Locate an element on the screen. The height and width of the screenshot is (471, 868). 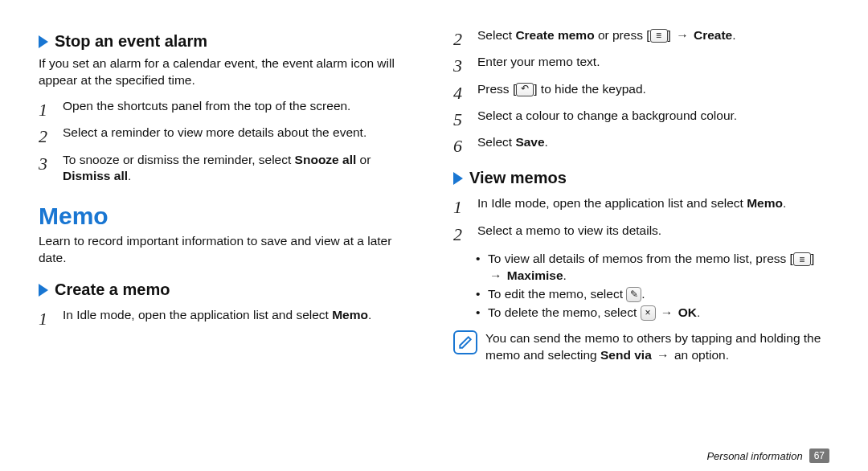
stop-alarm-intro: If you set an alarm for a calendar event… is located at coordinates (227, 72).